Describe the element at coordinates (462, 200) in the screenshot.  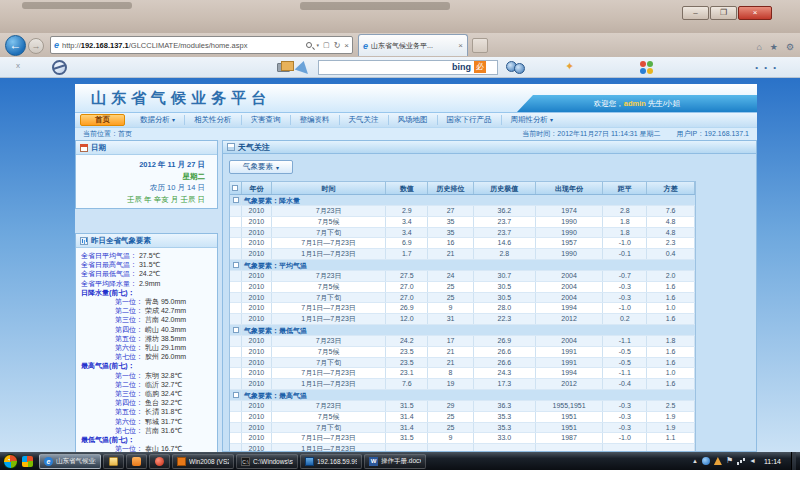
I see `table-group-row: 气象要素：降水量` at that location.